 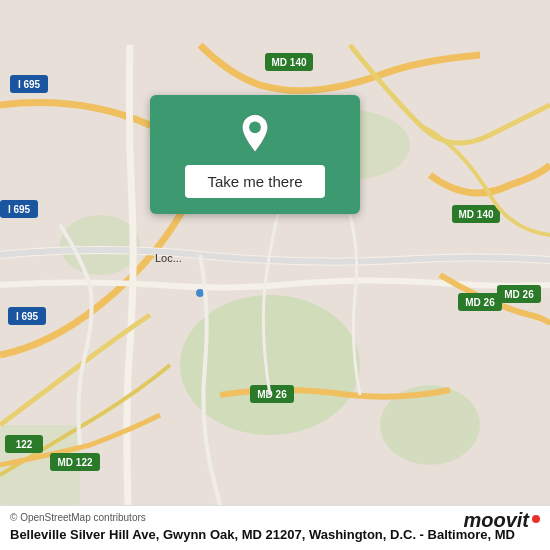 What do you see at coordinates (275, 518) in the screenshot?
I see `osm-credit: © OpenStreetMap contributors` at bounding box center [275, 518].